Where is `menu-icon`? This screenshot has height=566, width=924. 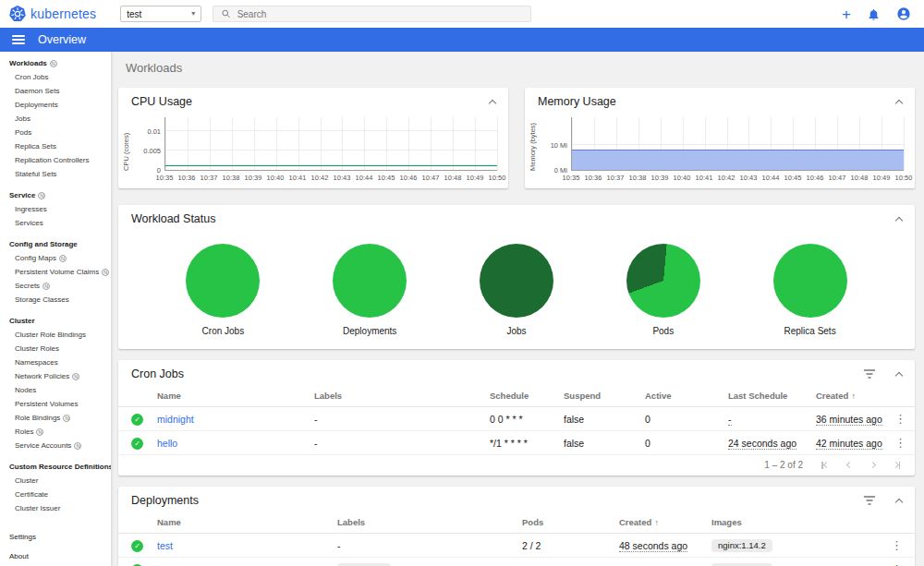
menu-icon is located at coordinates (18, 40).